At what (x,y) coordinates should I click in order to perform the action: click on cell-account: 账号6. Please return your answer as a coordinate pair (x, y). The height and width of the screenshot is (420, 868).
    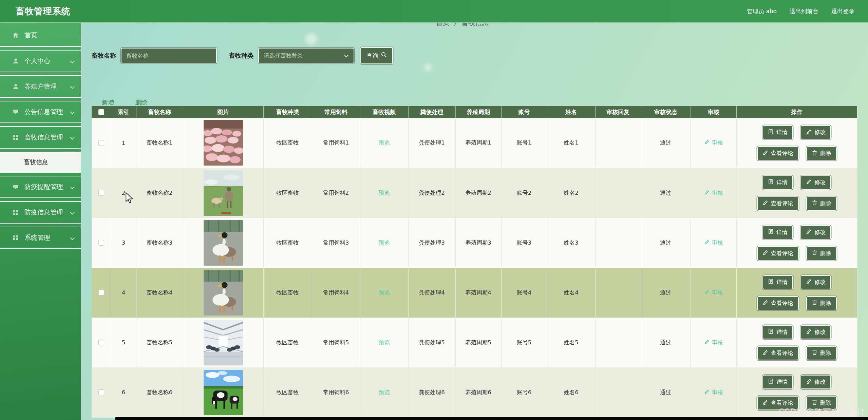
    Looking at the image, I should click on (524, 392).